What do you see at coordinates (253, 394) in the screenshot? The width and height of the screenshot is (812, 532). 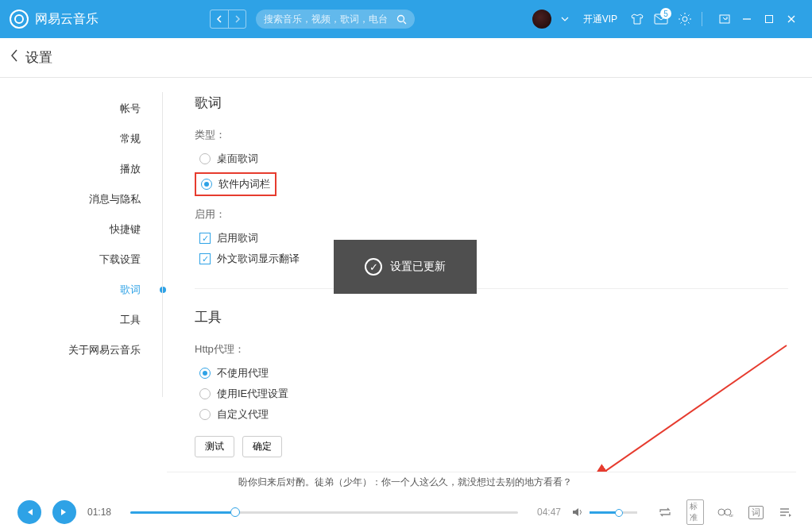 I see `radio-label: 使用IE代理设置` at bounding box center [253, 394].